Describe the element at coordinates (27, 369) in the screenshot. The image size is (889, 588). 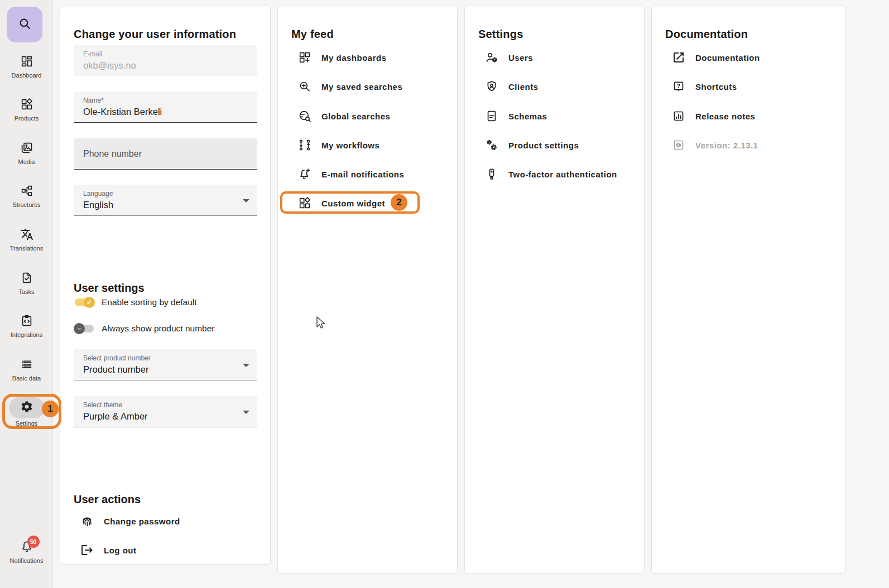
I see `sidebar-item-basic-data: Basic data` at that location.